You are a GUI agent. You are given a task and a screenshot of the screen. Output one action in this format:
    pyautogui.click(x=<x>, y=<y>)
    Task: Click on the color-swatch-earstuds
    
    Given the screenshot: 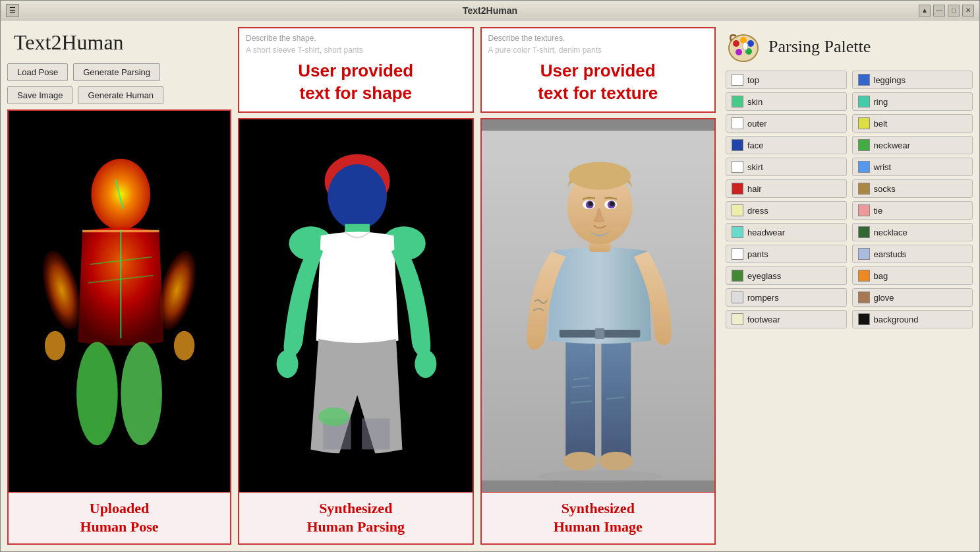 What is the action you would take?
    pyautogui.click(x=864, y=254)
    